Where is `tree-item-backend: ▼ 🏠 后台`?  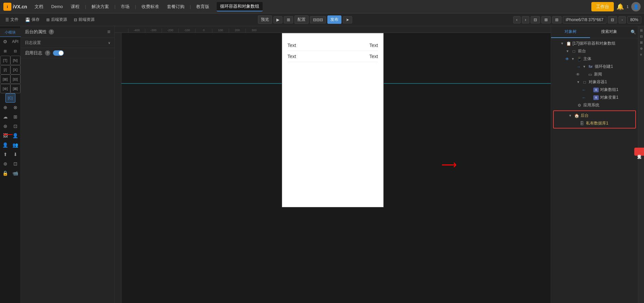 tree-item-backend: ▼ 🏠 后台 is located at coordinates (597, 115).